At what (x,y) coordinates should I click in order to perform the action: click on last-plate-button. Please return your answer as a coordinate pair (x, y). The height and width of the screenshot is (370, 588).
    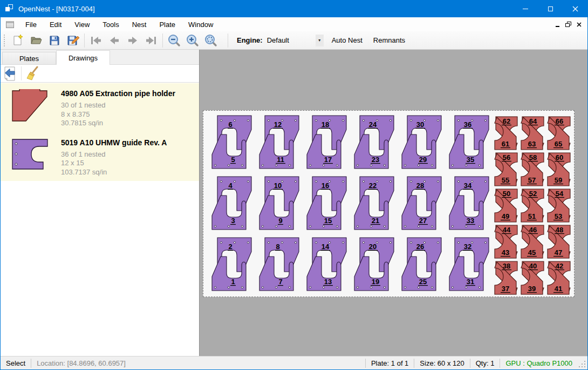
    Looking at the image, I should click on (151, 41).